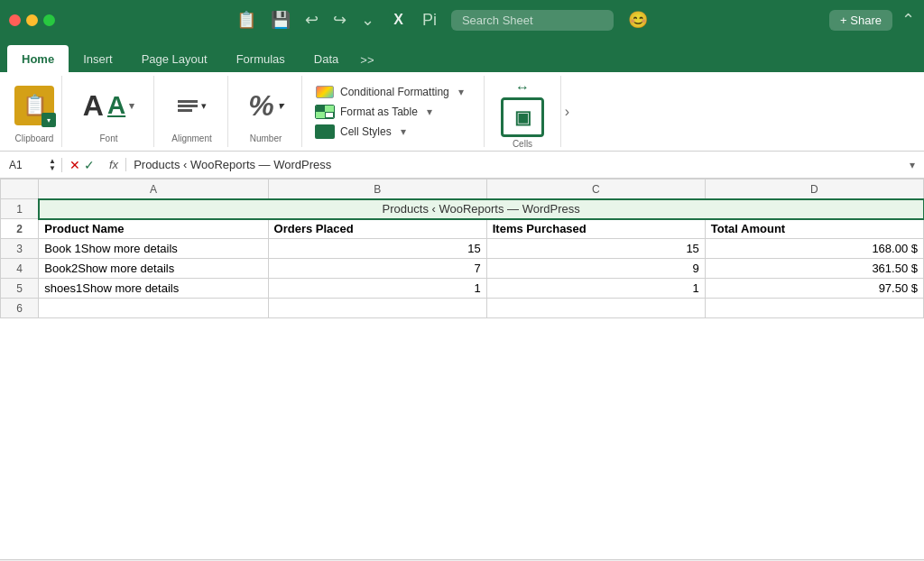 Image resolution: width=924 pixels, height=561 pixels. Describe the element at coordinates (153, 229) in the screenshot. I see `cell-a2: Product Name` at that location.